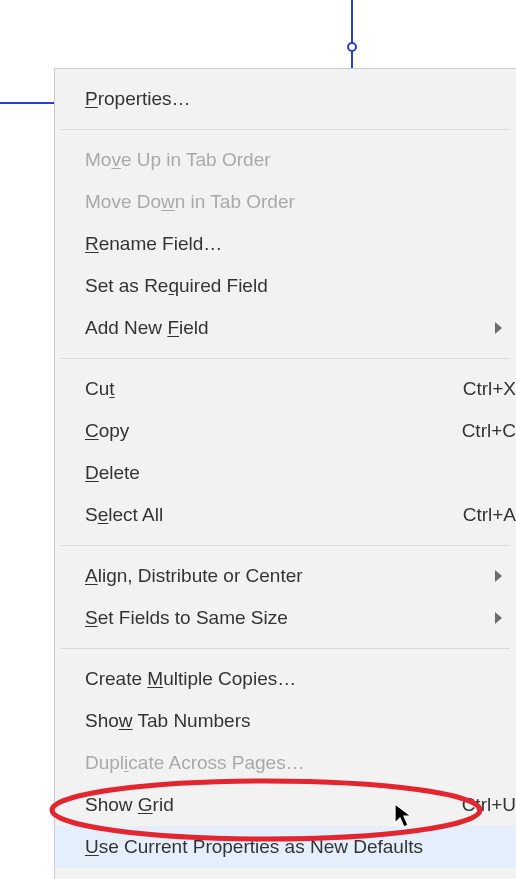 The height and width of the screenshot is (879, 516). I want to click on menu-item-label: Show Grid, so click(130, 805).